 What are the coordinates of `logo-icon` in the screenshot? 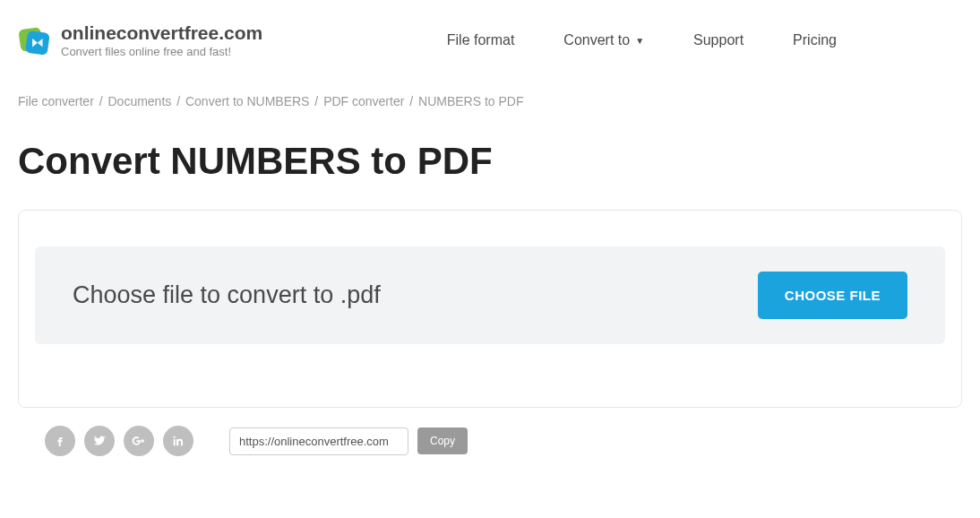 It's located at (35, 40).